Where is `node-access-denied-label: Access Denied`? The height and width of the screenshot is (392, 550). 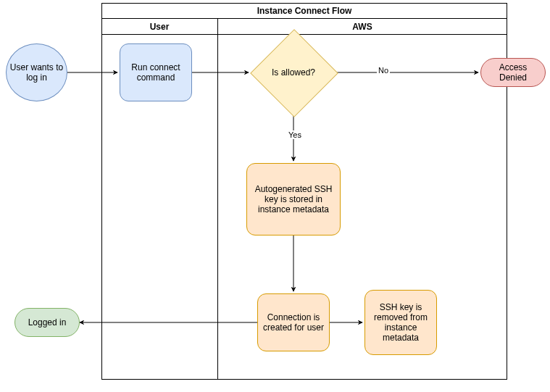
node-access-denied-label: Access Denied is located at coordinates (513, 72).